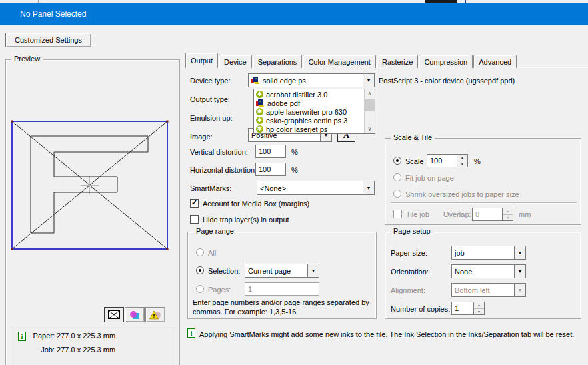 This screenshot has width=588, height=365. Describe the element at coordinates (223, 170) in the screenshot. I see `horizontal-distortion-label: Horizontal distortion:` at that location.